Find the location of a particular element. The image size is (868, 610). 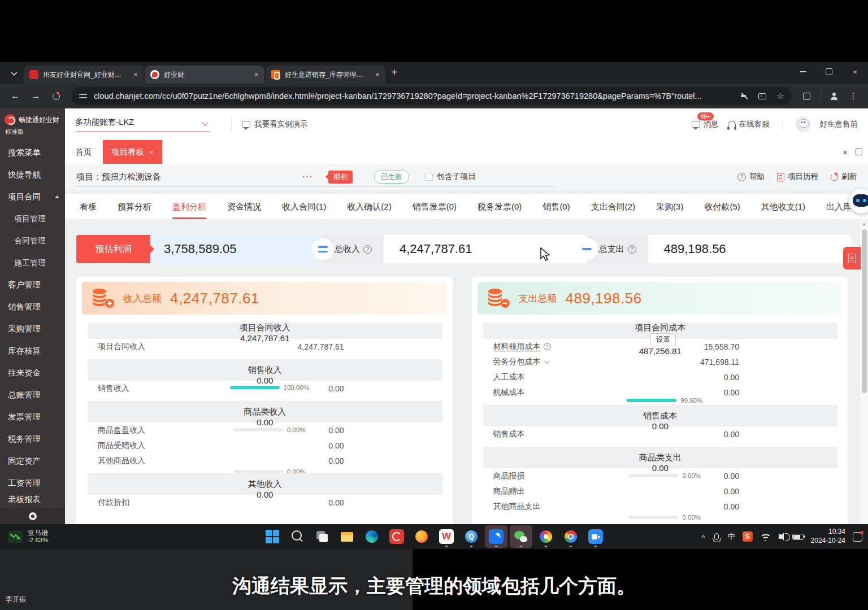

sidebar-item: 快捷导航 is located at coordinates (33, 175).